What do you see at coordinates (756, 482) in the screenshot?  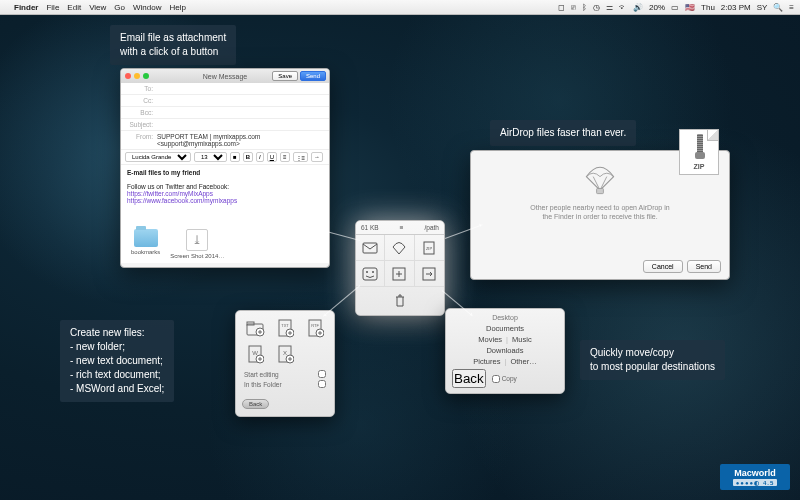 I see `badge-rating: ●●●●◐ 4.5` at bounding box center [756, 482].